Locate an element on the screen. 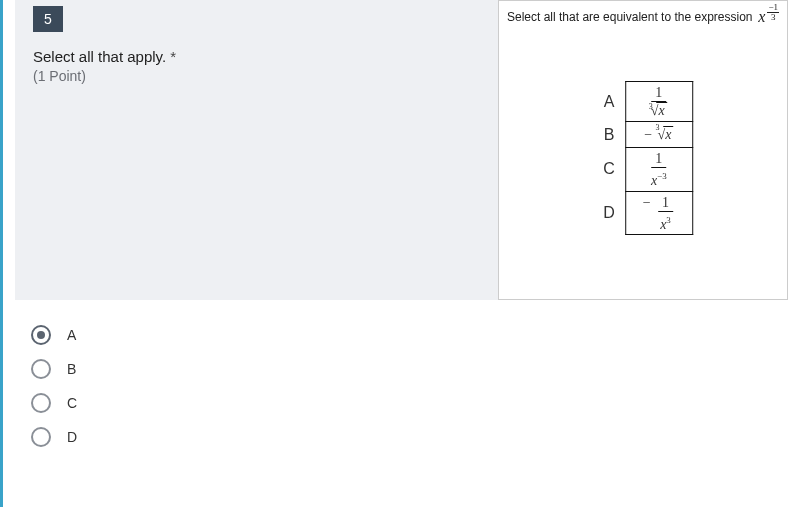  A-numerator: 1 is located at coordinates (658, 94).